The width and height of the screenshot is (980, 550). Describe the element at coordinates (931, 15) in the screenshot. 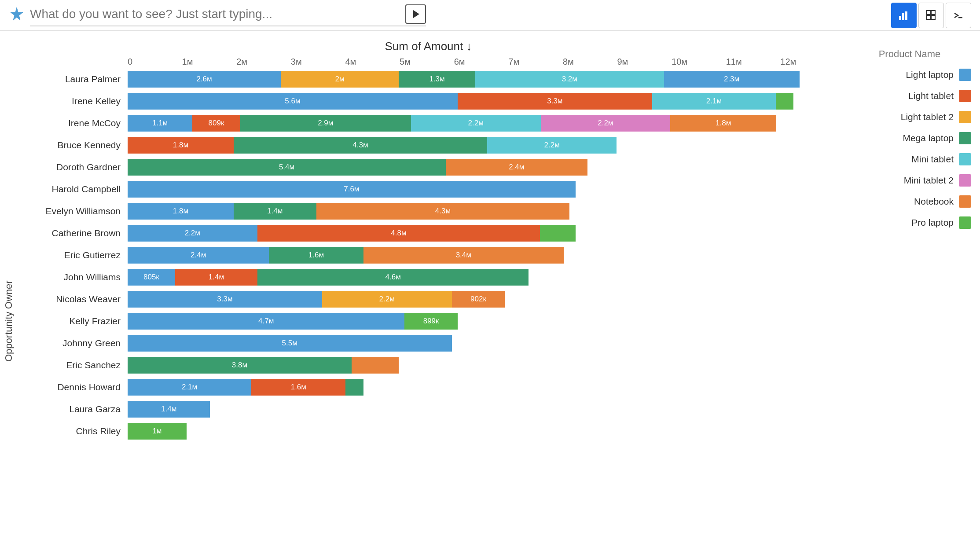

I see `grid-view-button` at that location.